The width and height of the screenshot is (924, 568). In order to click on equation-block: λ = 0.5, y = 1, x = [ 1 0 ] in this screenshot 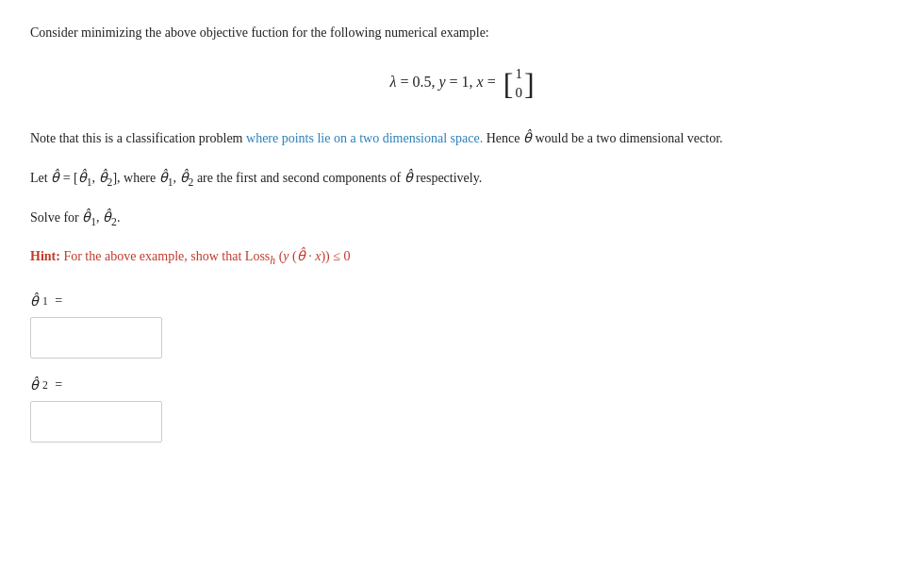, I will do `click(462, 83)`.